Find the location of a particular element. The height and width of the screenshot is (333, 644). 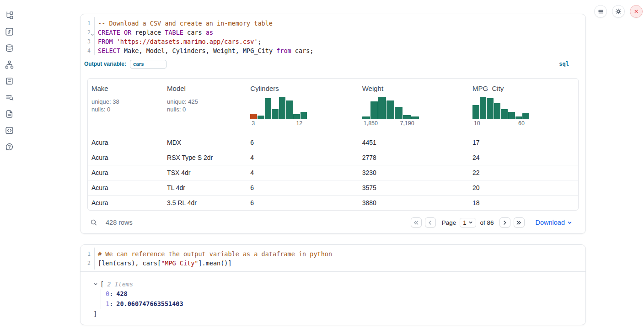

tree-entry: 0:428 is located at coordinates (343, 294).